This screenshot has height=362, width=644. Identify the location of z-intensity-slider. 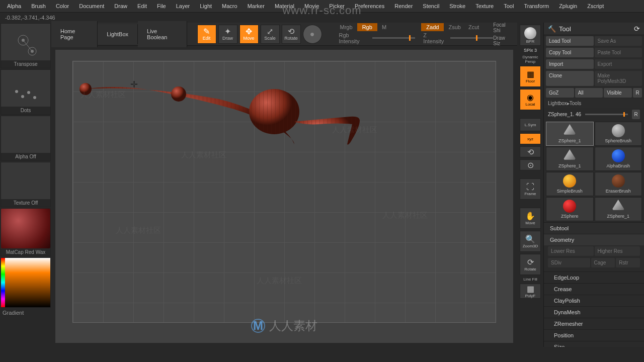
(472, 38).